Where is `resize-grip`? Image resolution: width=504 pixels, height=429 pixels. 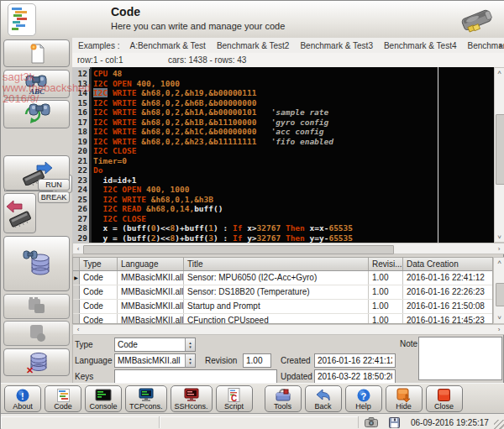 resize-grip is located at coordinates (499, 425).